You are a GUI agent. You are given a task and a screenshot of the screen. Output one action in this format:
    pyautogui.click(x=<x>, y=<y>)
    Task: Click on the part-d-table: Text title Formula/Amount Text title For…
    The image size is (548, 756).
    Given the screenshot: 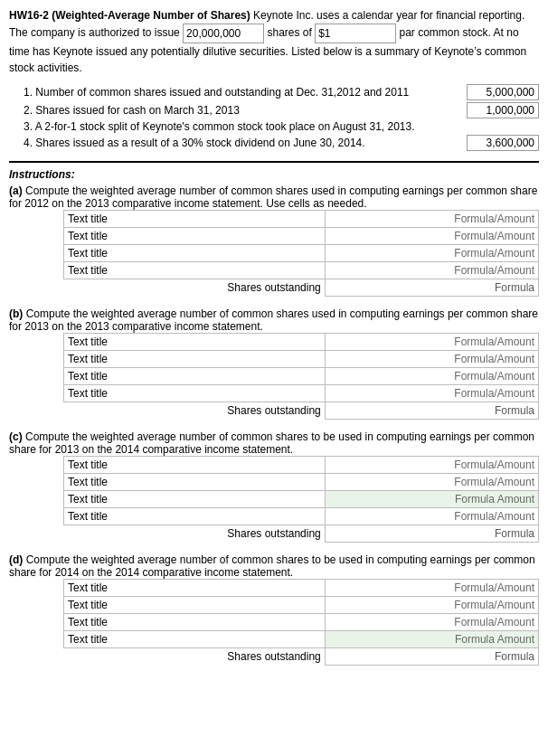 What is the action you would take?
    pyautogui.click(x=301, y=622)
    